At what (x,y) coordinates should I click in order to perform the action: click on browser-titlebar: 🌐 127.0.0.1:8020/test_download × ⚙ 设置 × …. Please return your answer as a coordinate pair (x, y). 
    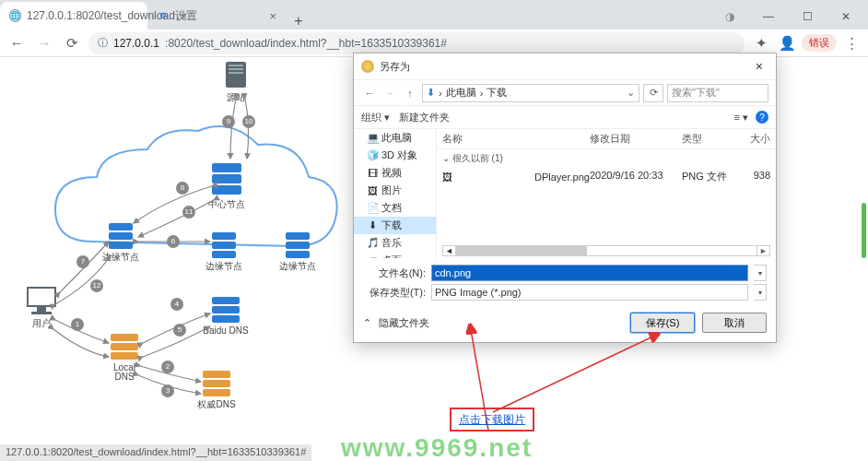
    Looking at the image, I should click on (434, 15).